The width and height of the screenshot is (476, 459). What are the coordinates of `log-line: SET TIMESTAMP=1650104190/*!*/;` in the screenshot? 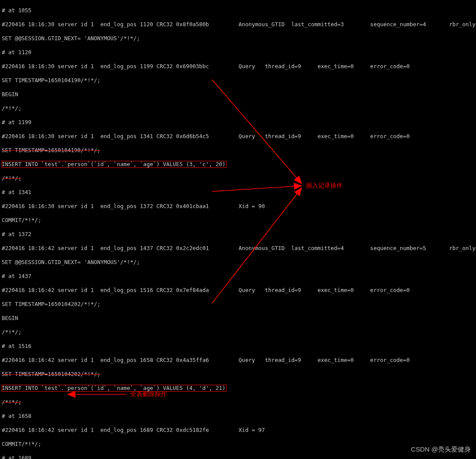 It's located at (238, 80).